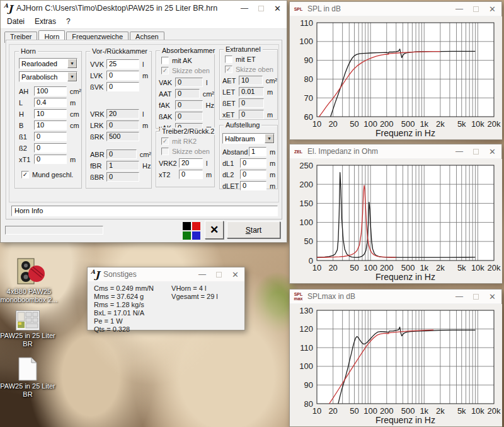 The image size is (504, 427). I want to click on xt1-input: 0, so click(50, 159).